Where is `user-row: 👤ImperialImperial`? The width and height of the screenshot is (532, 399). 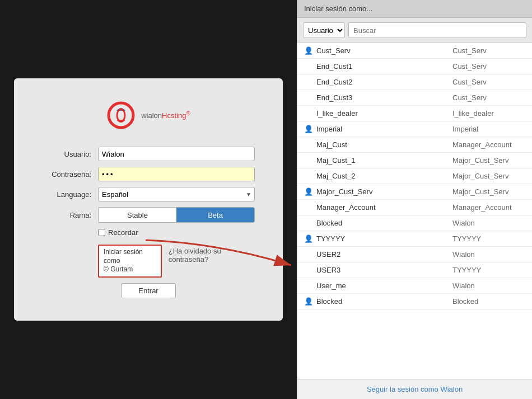
user-row: 👤ImperialImperial is located at coordinates (414, 129).